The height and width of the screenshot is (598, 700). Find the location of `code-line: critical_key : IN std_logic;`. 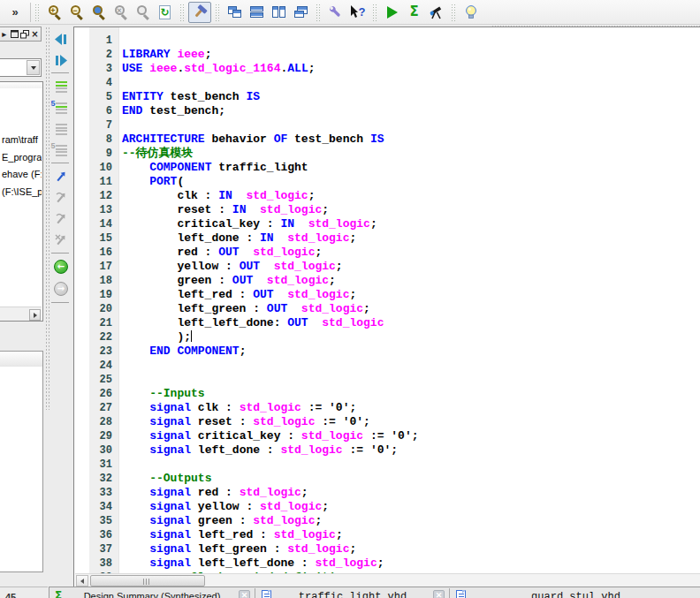

code-line: critical_key : IN std_logic; is located at coordinates (270, 224).